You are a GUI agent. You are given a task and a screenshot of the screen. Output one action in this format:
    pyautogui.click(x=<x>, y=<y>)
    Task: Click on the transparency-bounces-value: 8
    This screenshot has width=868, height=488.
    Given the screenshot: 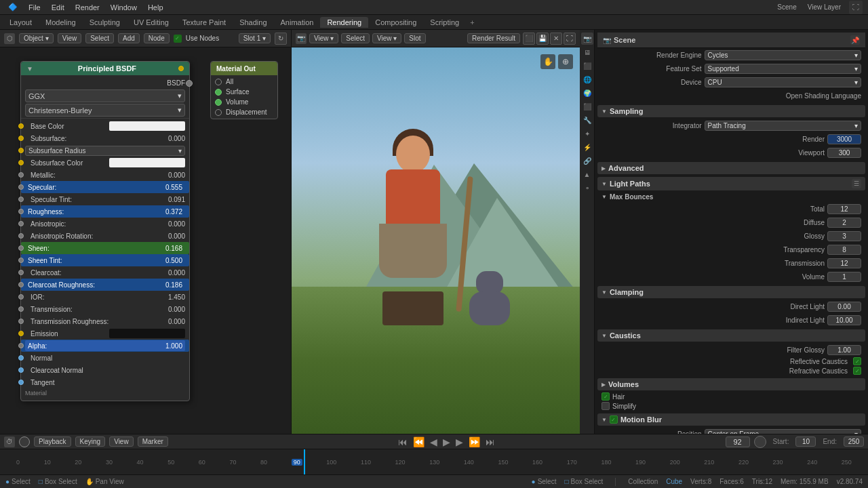 What is the action you would take?
    pyautogui.click(x=844, y=249)
    